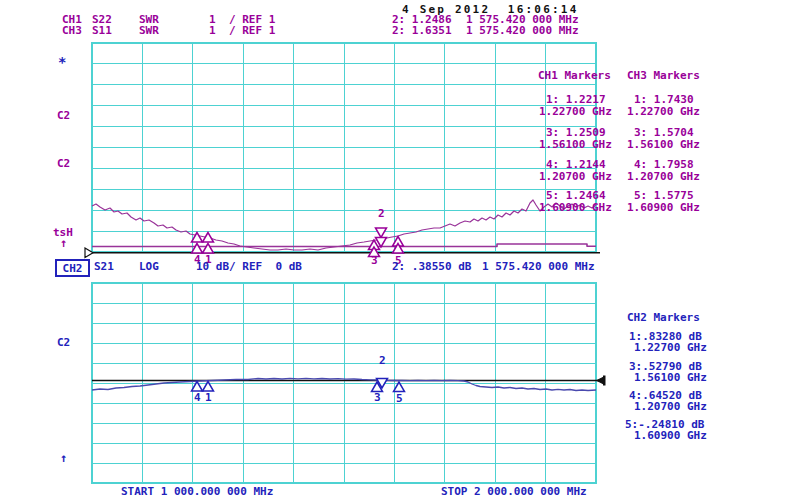 This screenshot has height=500, width=800. What do you see at coordinates (514, 492) in the screenshot?
I see `stop-frequency: STOP 2 000.000 000 MHz` at bounding box center [514, 492].